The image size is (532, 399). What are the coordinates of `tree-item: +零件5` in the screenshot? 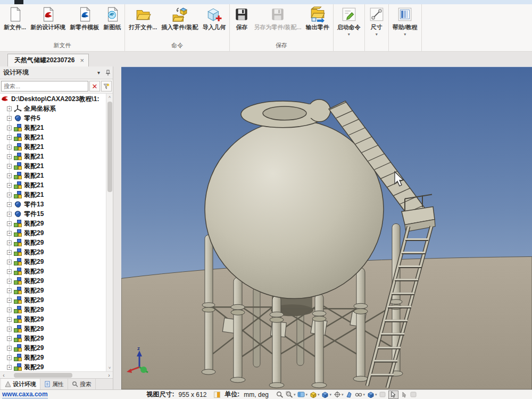 It's located at (53, 118).